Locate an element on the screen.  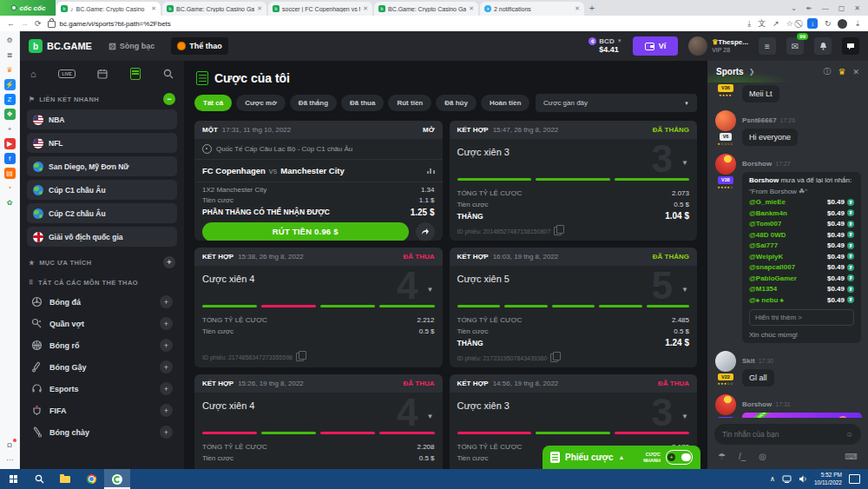
commands-icon: /_ is located at coordinates (742, 457).